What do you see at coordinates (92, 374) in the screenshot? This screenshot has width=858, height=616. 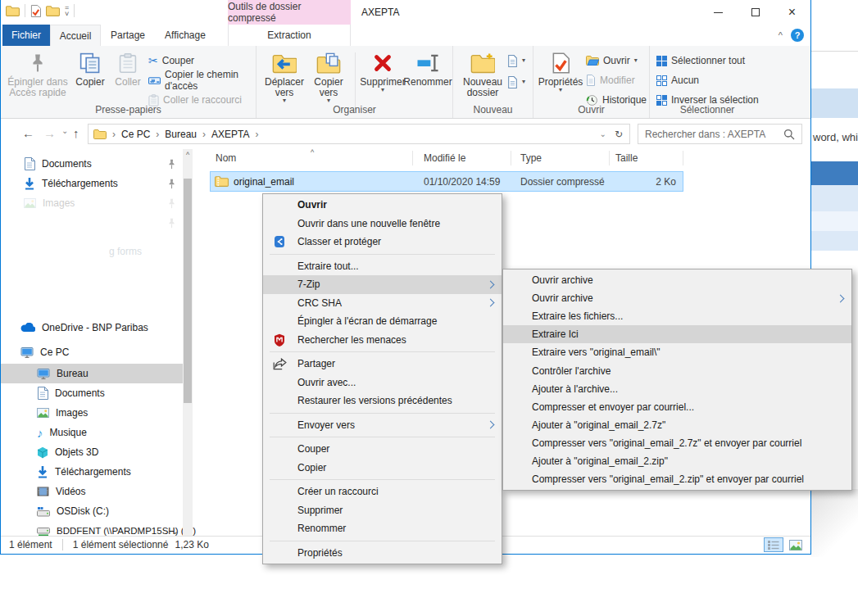 I see `sidebar-item-bureau: Bureau` at bounding box center [92, 374].